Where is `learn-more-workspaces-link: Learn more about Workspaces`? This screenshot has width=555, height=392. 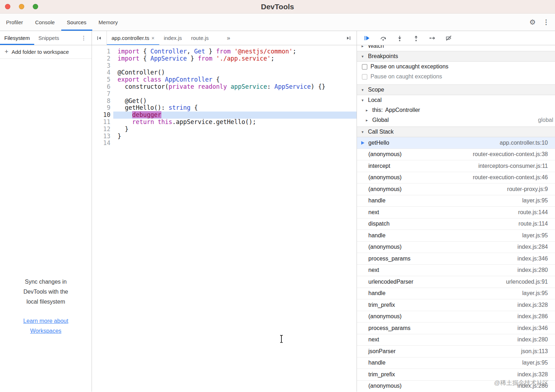
learn-more-workspaces-link: Learn more about Workspaces is located at coordinates (46, 326).